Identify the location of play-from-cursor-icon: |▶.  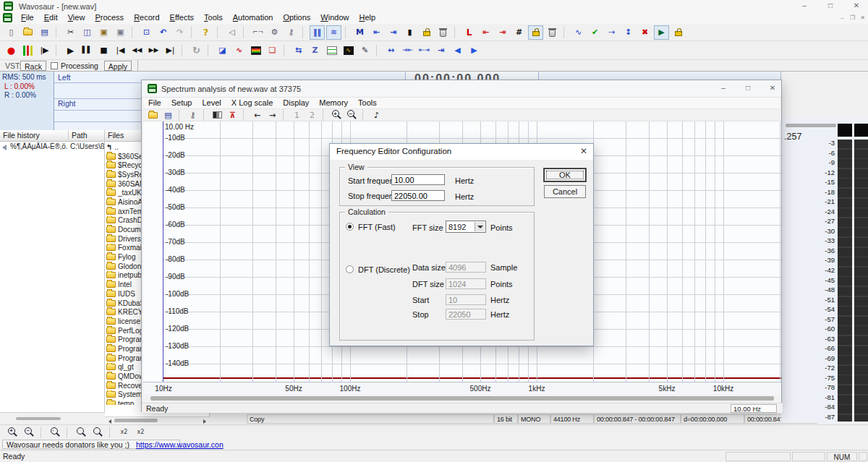
(45, 51).